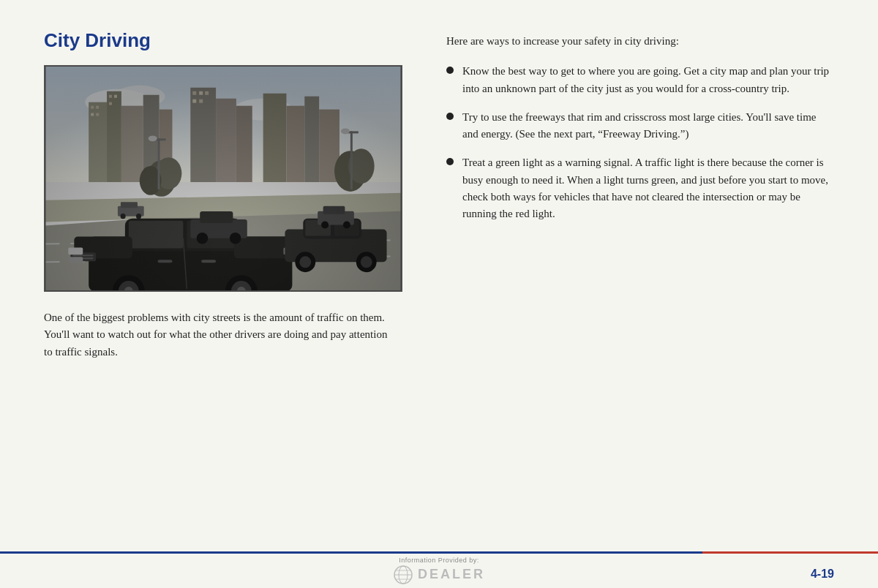 This screenshot has height=588, width=878. Describe the element at coordinates (451, 575) in the screenshot. I see `dealer-label: DEALER` at that location.